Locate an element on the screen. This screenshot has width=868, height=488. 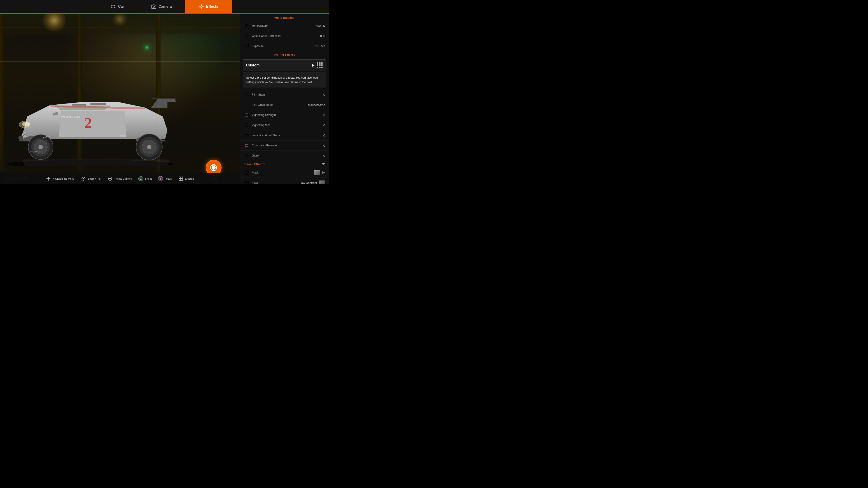
screen-effect-label: Screen Effect 1 is located at coordinates (283, 164).